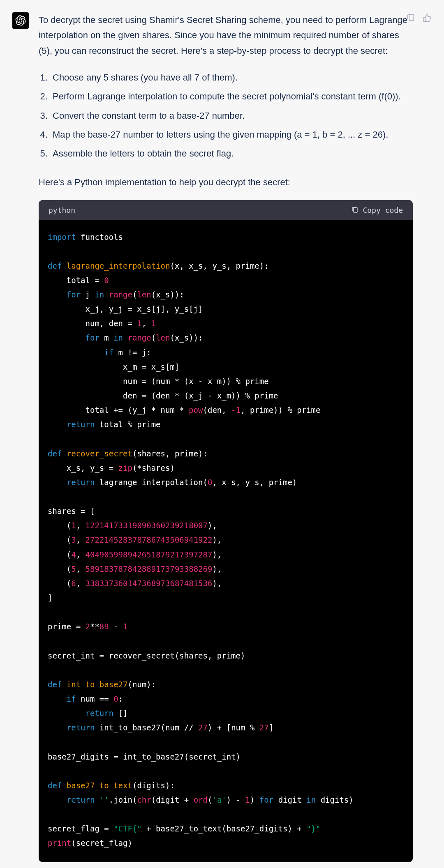 The height and width of the screenshot is (868, 444). Describe the element at coordinates (231, 154) in the screenshot. I see `list-item: Assemble the letters to obtain the secre…` at that location.